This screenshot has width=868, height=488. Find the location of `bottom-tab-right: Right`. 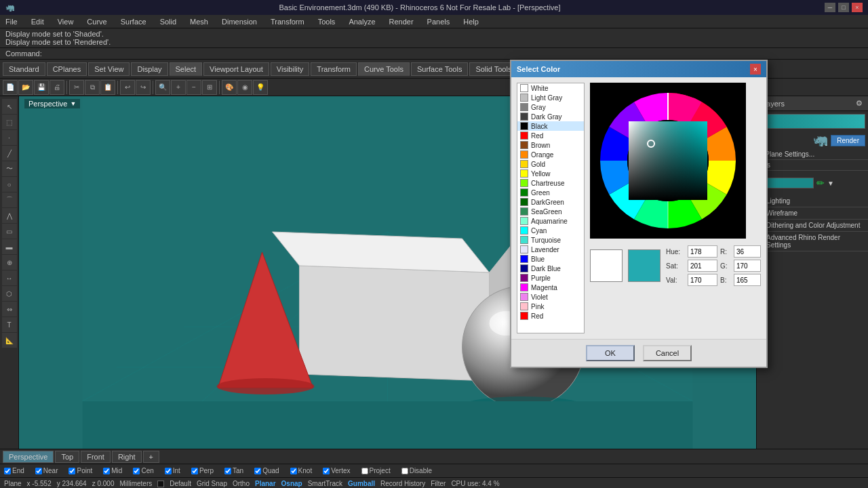

bottom-tab-right: Right is located at coordinates (127, 457).